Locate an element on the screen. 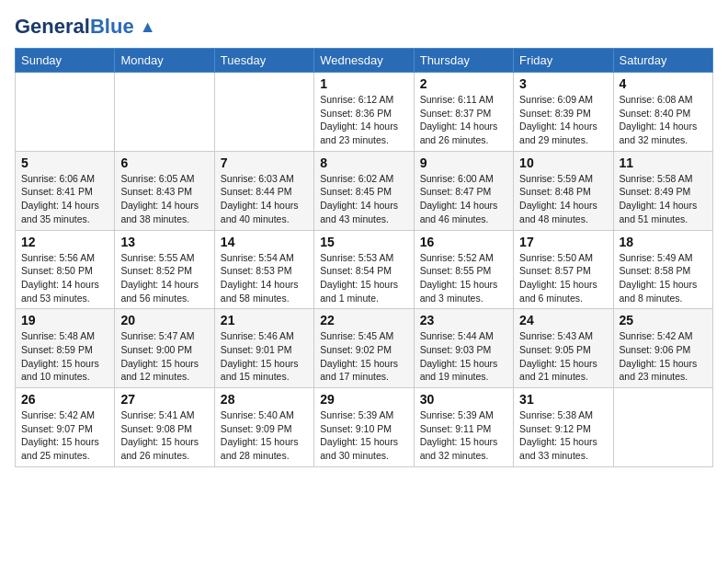 Image resolution: width=728 pixels, height=563 pixels. day-number: 27 is located at coordinates (164, 399).